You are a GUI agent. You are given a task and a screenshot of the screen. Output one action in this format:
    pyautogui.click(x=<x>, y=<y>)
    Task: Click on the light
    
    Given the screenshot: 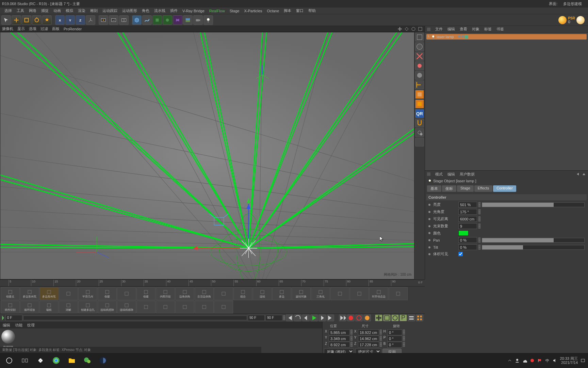 What is the action you would take?
    pyautogui.click(x=208, y=20)
    